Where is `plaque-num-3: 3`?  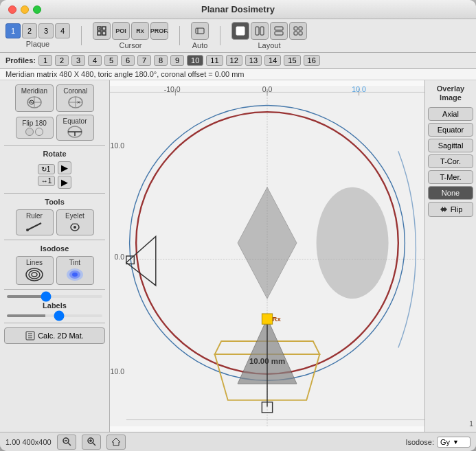 plaque-num-3: 3 is located at coordinates (46, 31).